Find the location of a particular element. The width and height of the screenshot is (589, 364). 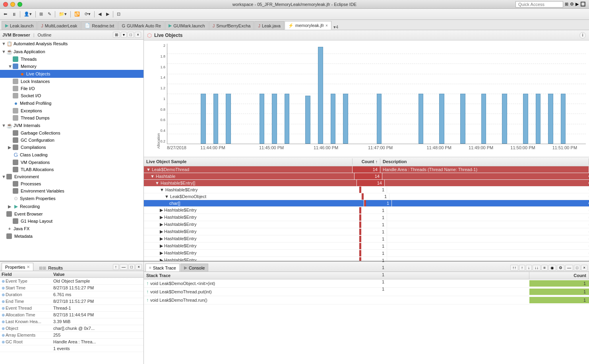

sidebar-item-g1-heap: G1 Heap Layout is located at coordinates (72, 221).